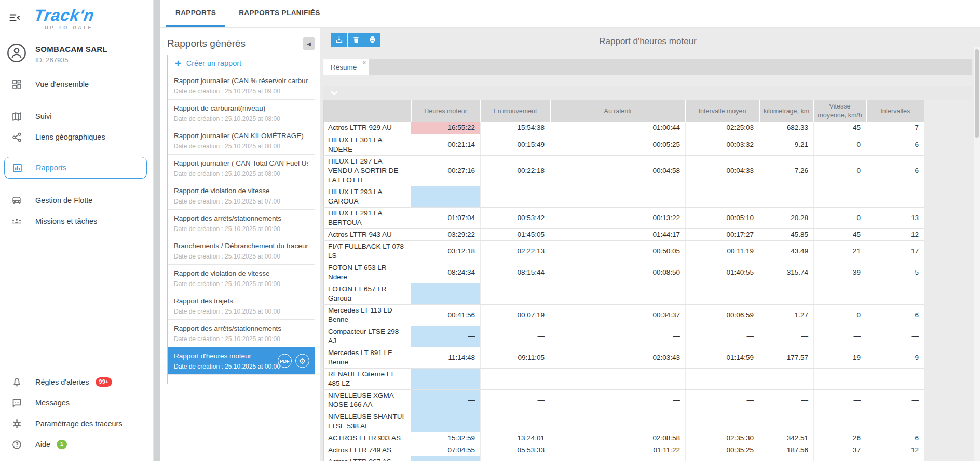 The height and width of the screenshot is (461, 980). I want to click on column-header-heures-moteur: Heures moteur, so click(446, 111).